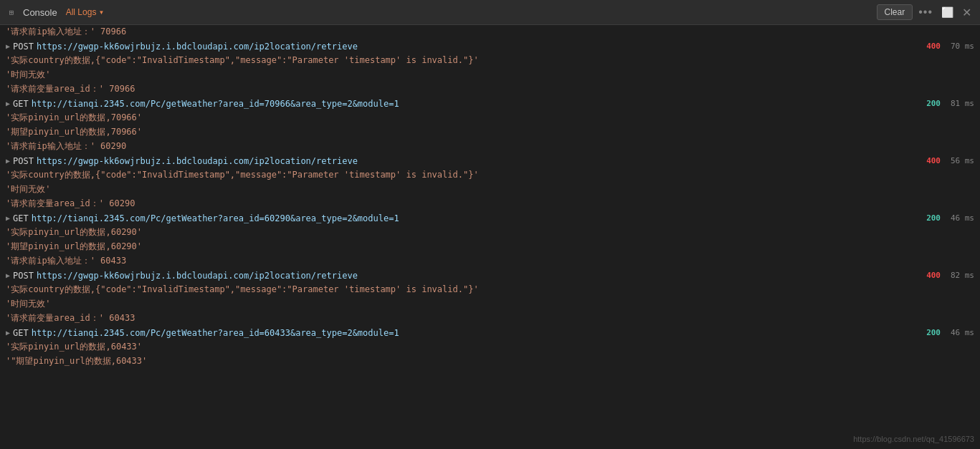  Describe the element at coordinates (70, 89) in the screenshot. I see `log-text: '请求前变量area_id：' 70966` at that location.